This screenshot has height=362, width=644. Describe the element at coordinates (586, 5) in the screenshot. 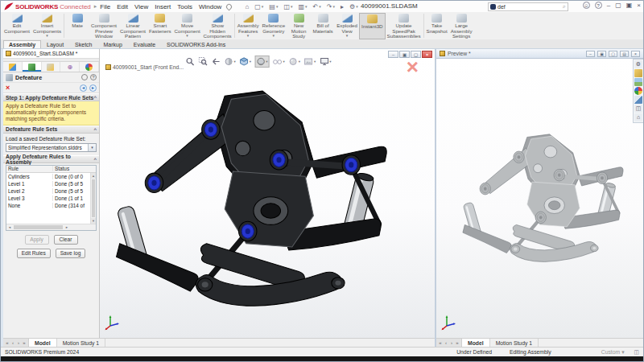

I see `user-account-icon: ☺` at that location.